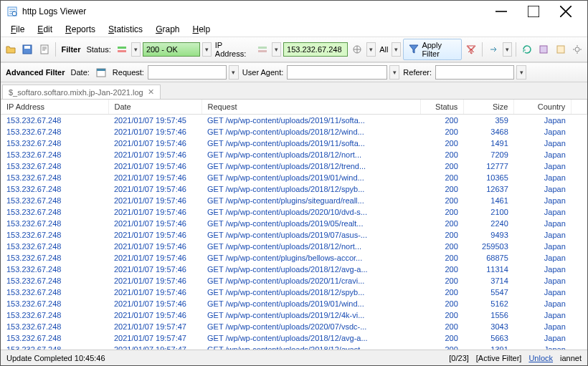 This screenshot has height=366, width=588. I want to click on menu-help: Help, so click(202, 29).